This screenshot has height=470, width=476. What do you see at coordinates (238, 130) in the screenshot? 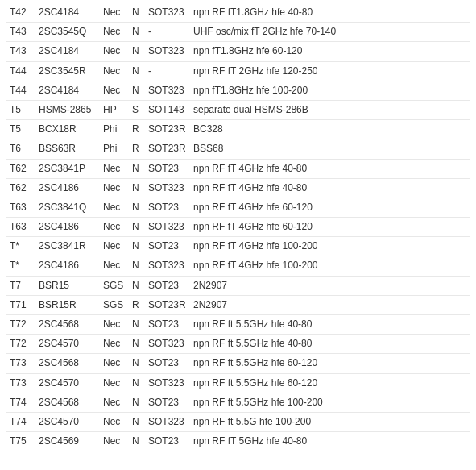
I see `table-row: T5 BCX18R Phi R SOT23R BC328` at bounding box center [238, 130].